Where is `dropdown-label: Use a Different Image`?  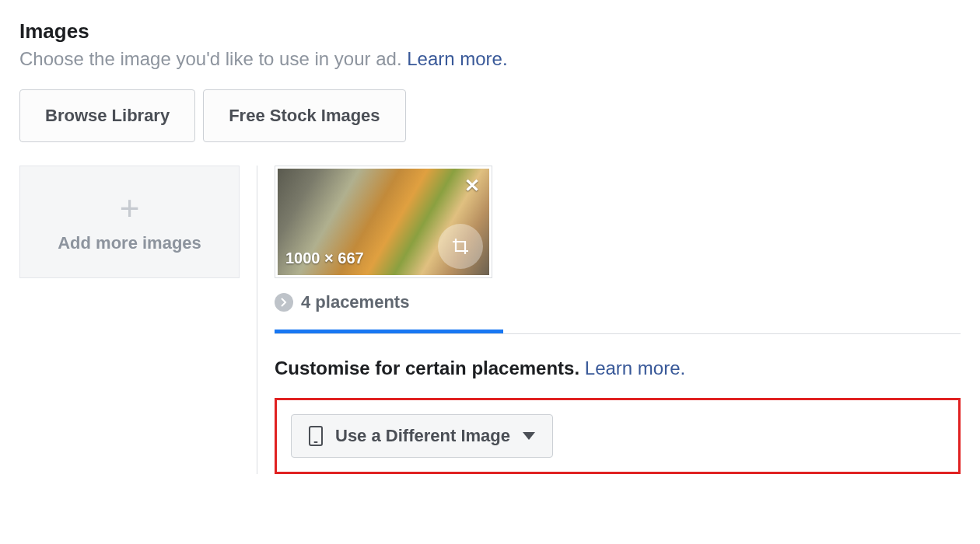 dropdown-label: Use a Different Image is located at coordinates (423, 436).